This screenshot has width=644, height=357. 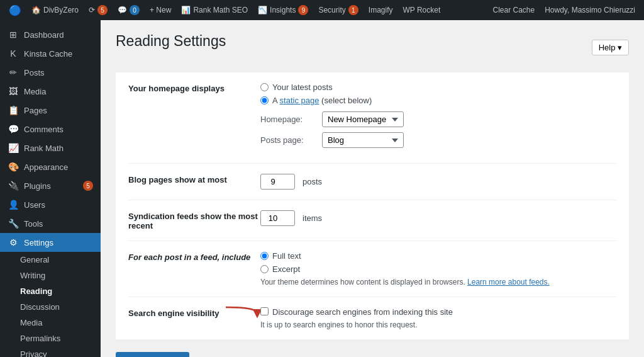 What do you see at coordinates (264, 269) in the screenshot?
I see `radio-excerpt` at bounding box center [264, 269].